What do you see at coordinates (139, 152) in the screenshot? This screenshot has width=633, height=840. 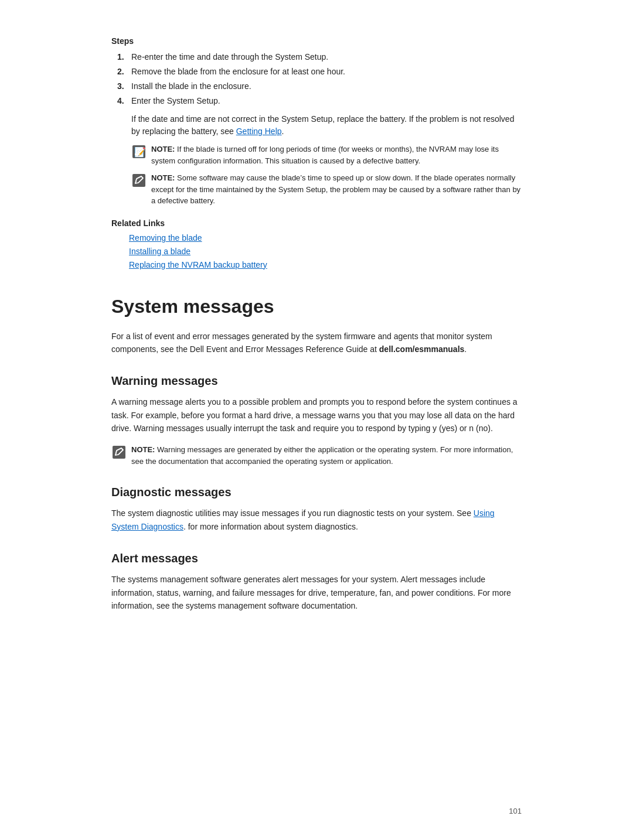 I see `note-icon-1: 📝` at bounding box center [139, 152].